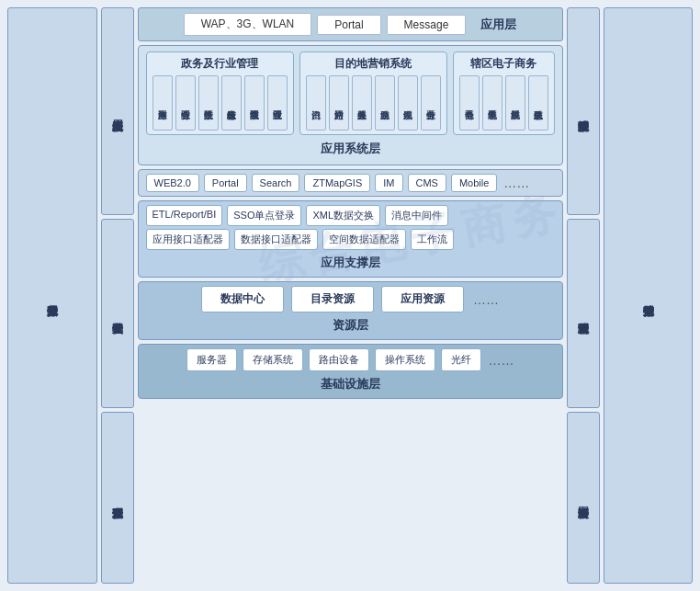 The image size is (700, 591). What do you see at coordinates (351, 325) in the screenshot?
I see `resource-layer-label: 资源层` at bounding box center [351, 325].